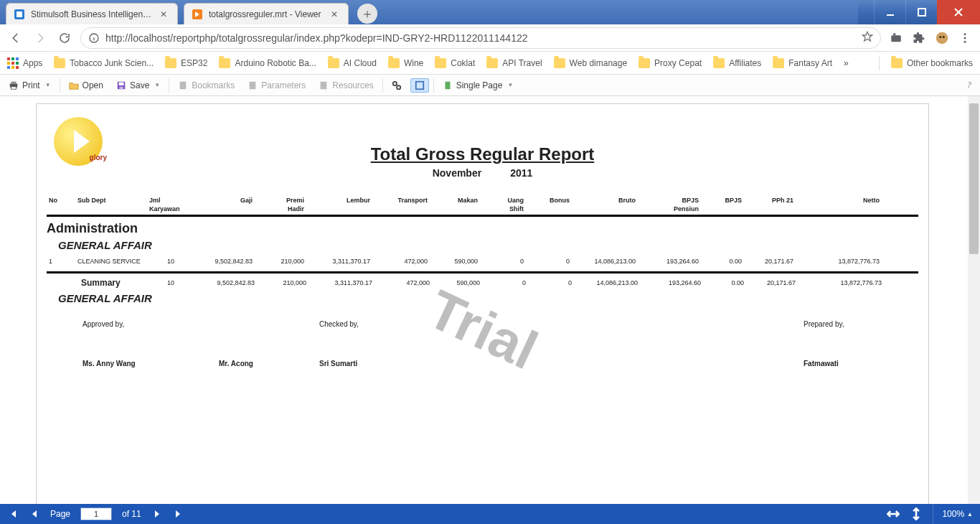 This screenshot has height=524, width=980. What do you see at coordinates (138, 85) in the screenshot?
I see `save-button: Save▼` at bounding box center [138, 85].